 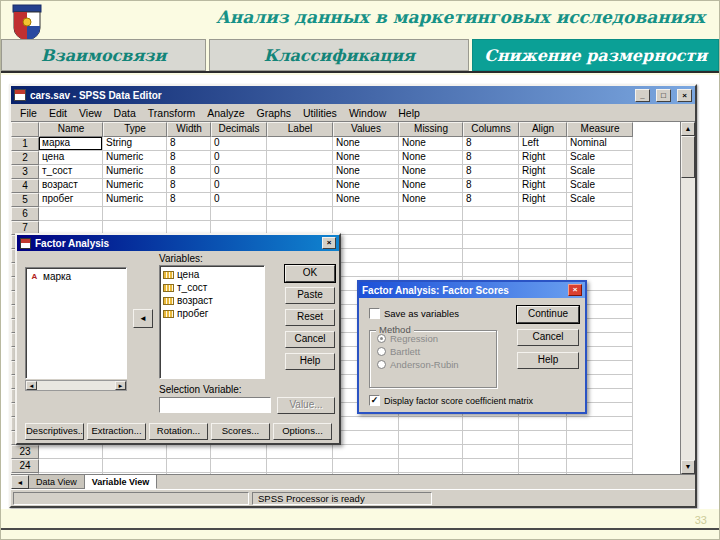 I want to click on selected-variables-list: цена т_сост возраст пробег, so click(x=212, y=322).